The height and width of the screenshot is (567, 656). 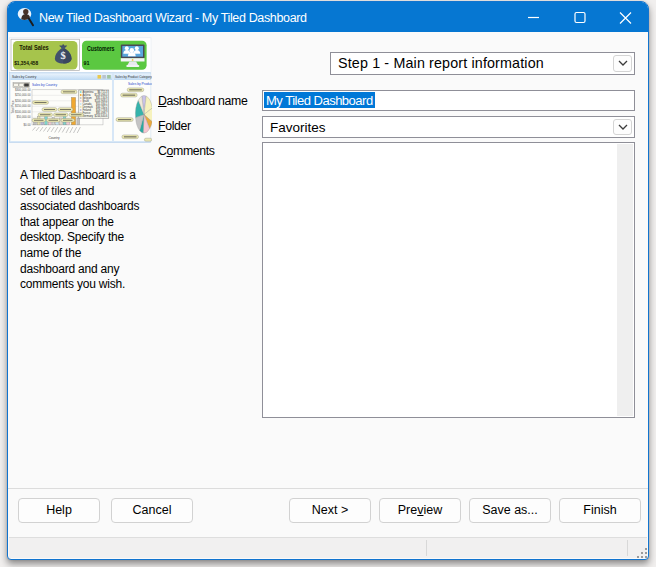 I want to click on svg-text: $200,000.00, so click(x=23, y=101).